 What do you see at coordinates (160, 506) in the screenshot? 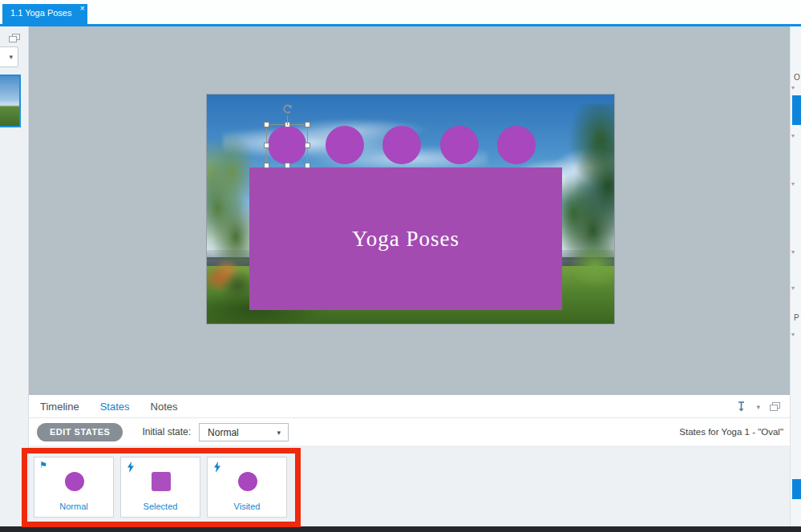
I see `state-card-label: Selected` at bounding box center [160, 506].